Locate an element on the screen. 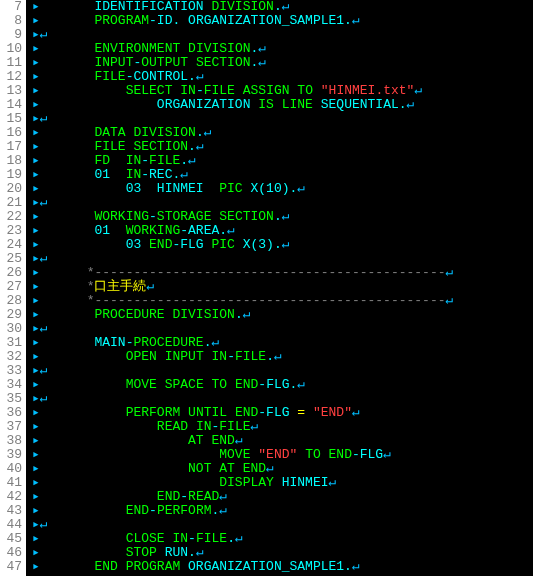 This screenshot has width=533, height=576. code-line: ▸ *-------------------------------------… is located at coordinates (282, 273).